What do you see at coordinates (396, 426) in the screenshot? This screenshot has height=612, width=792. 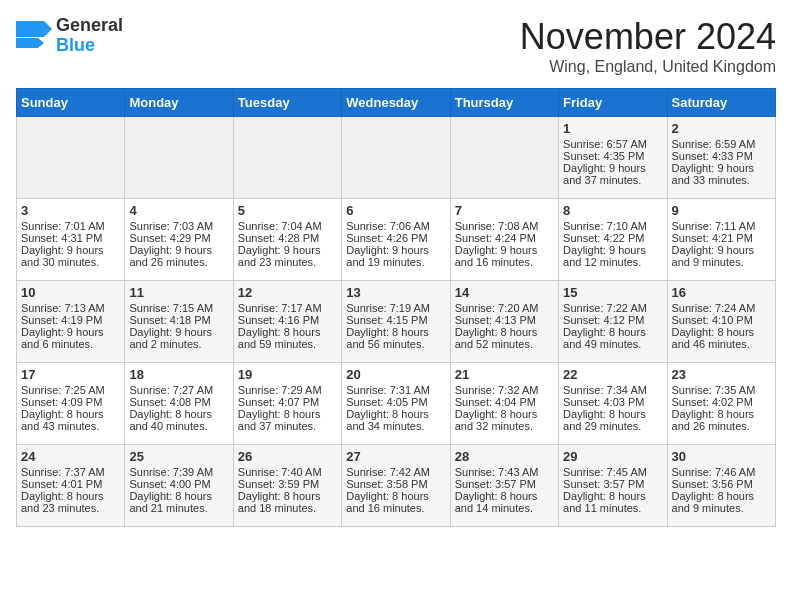 I see `day-info-line: and 34 minutes.` at bounding box center [396, 426].